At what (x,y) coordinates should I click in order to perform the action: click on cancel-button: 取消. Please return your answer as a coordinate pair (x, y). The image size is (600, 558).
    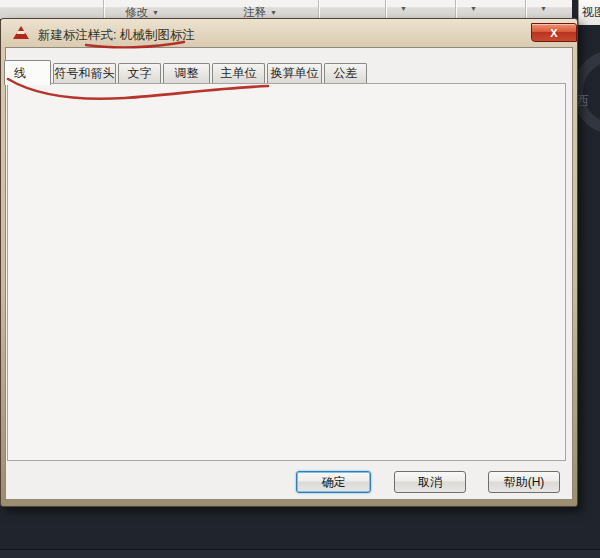
    Looking at the image, I should click on (430, 482).